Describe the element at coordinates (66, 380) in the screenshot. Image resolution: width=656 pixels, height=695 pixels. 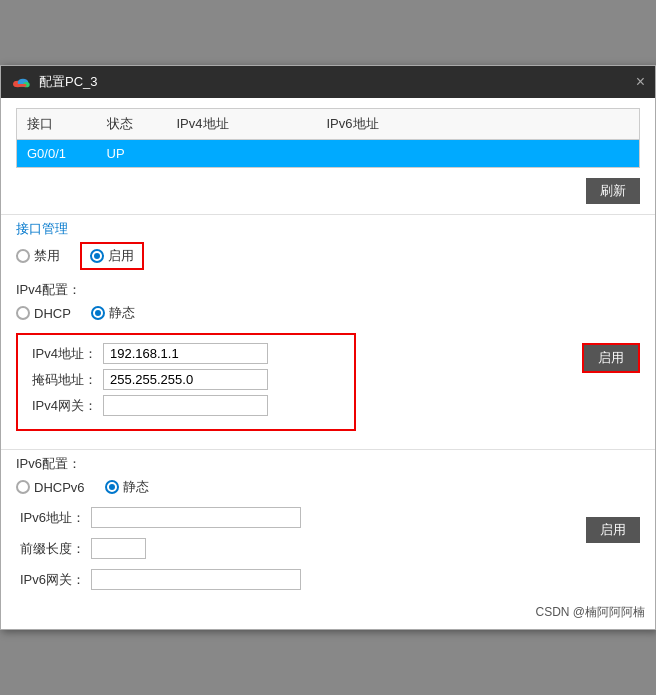
I see `ipv4-mask-label: 掩码地址：` at that location.